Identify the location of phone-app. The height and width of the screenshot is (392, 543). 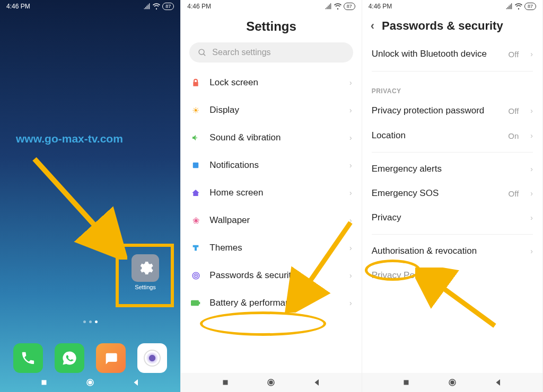
(28, 358).